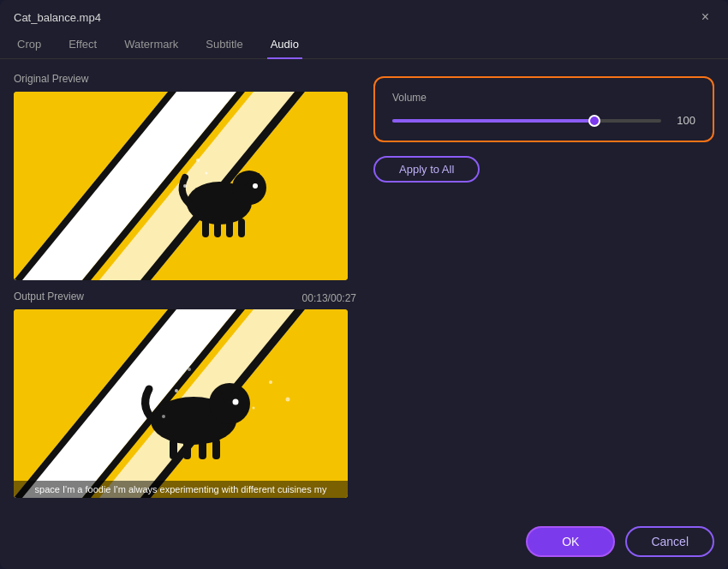  What do you see at coordinates (284, 45) in the screenshot?
I see `tab-audio: Audio` at bounding box center [284, 45].